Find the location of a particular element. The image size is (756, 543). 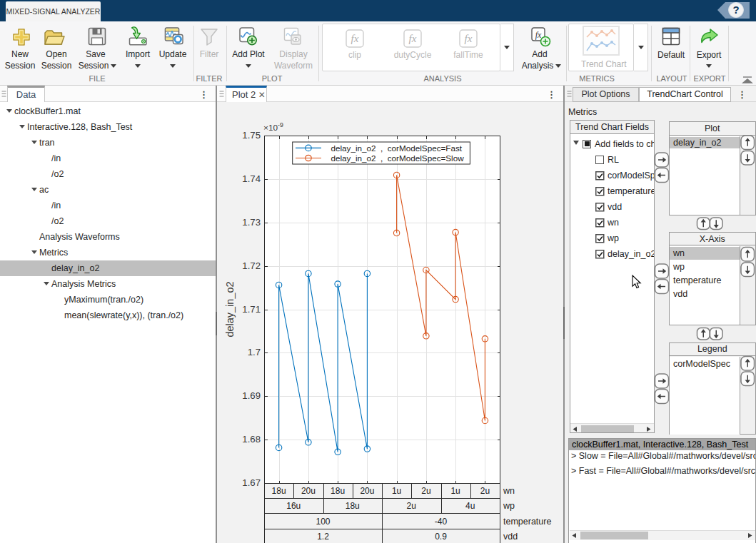

svg-text: wn is located at coordinates (508, 491).